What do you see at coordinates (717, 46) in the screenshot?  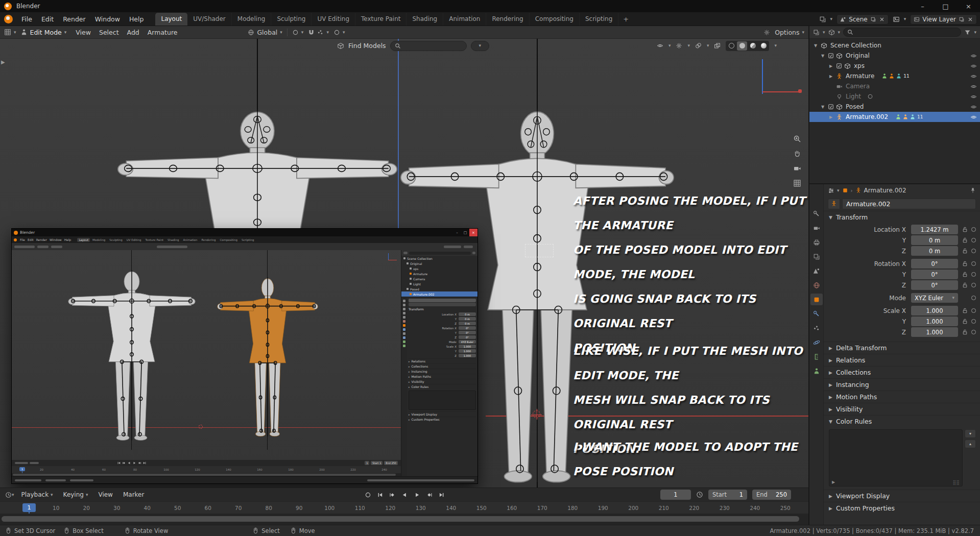 I see `xray-toggle-icon` at bounding box center [717, 46].